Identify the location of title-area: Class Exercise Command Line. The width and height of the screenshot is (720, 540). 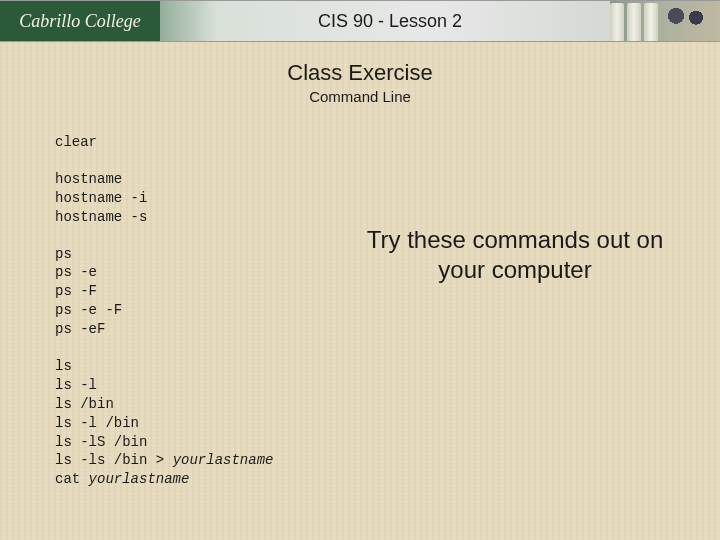
(360, 82).